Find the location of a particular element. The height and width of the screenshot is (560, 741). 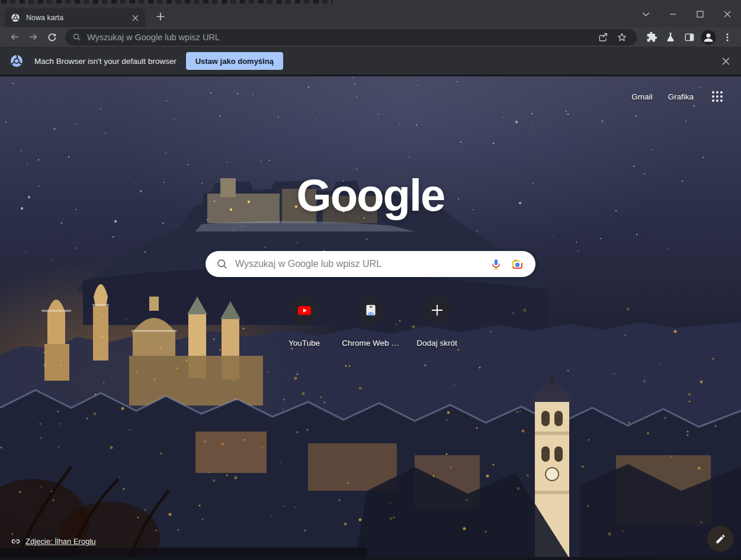

titlebar: Nowa karta is located at coordinates (371, 15).